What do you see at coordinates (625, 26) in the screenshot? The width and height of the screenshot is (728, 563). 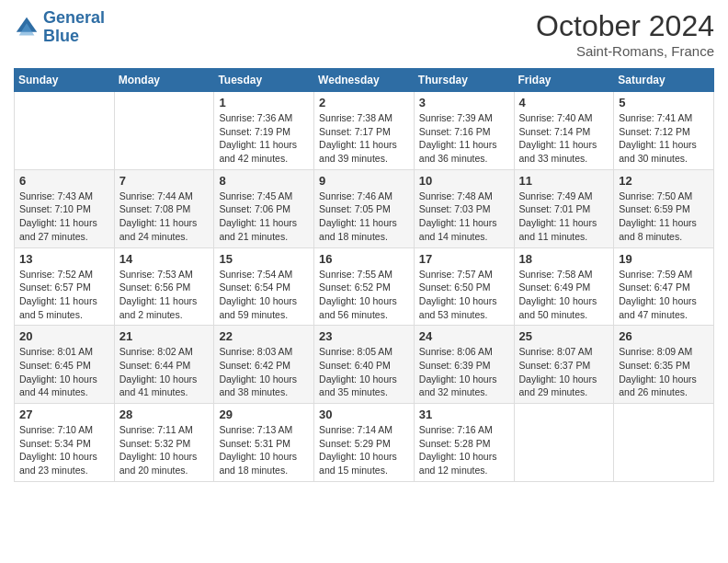 I see `calendar-title: October 2024` at bounding box center [625, 26].